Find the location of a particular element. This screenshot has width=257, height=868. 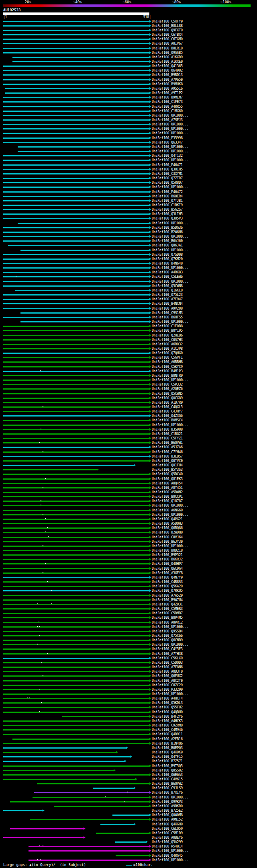

hit-label: UniRef100_B7Z5E2 is located at coordinates (167, 811).